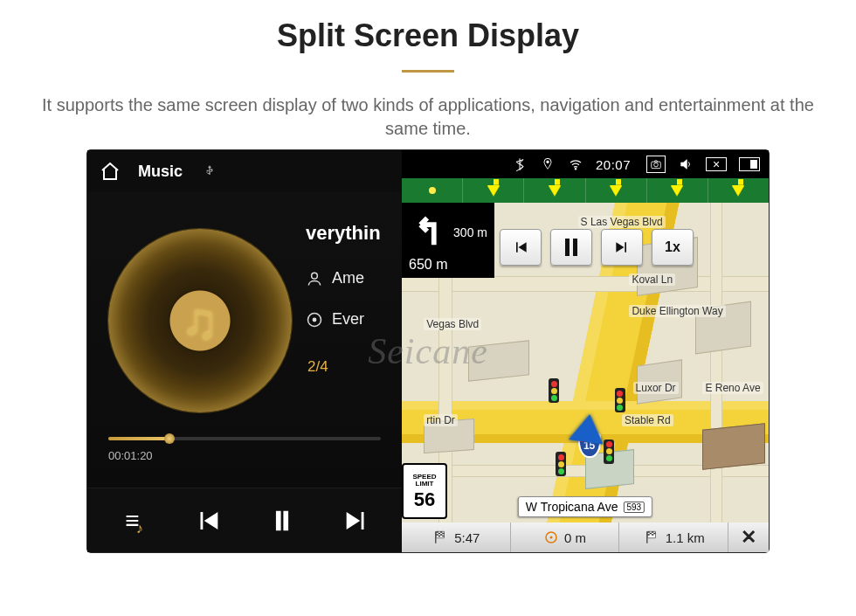 This screenshot has width=856, height=616. What do you see at coordinates (425, 484) in the screenshot?
I see `speed-label-2: LIMIT` at bounding box center [425, 484].